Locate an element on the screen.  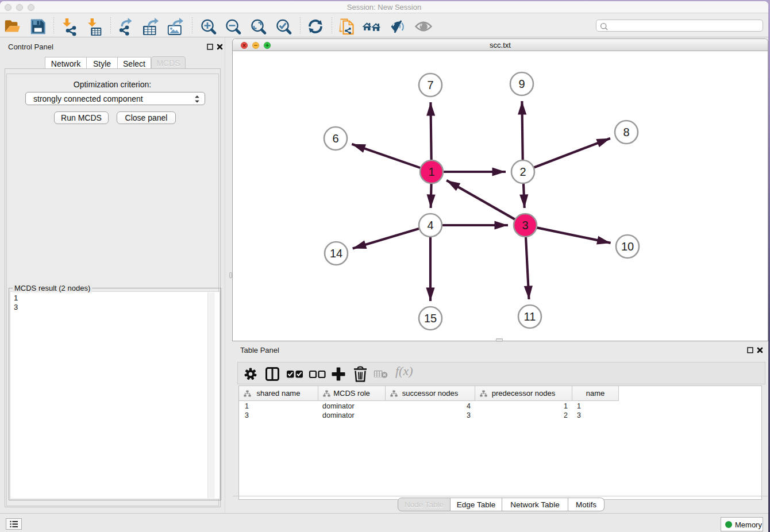
svg-text: 14 is located at coordinates (336, 253).